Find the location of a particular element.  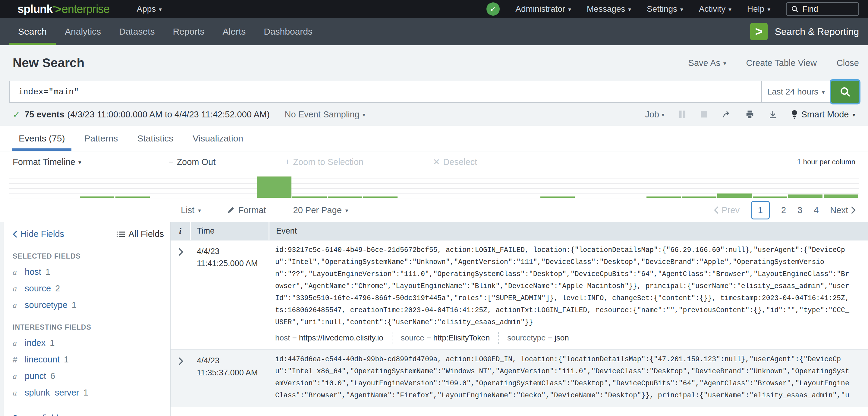

time-range-picker: Last 24 hours ▾ is located at coordinates (796, 92).